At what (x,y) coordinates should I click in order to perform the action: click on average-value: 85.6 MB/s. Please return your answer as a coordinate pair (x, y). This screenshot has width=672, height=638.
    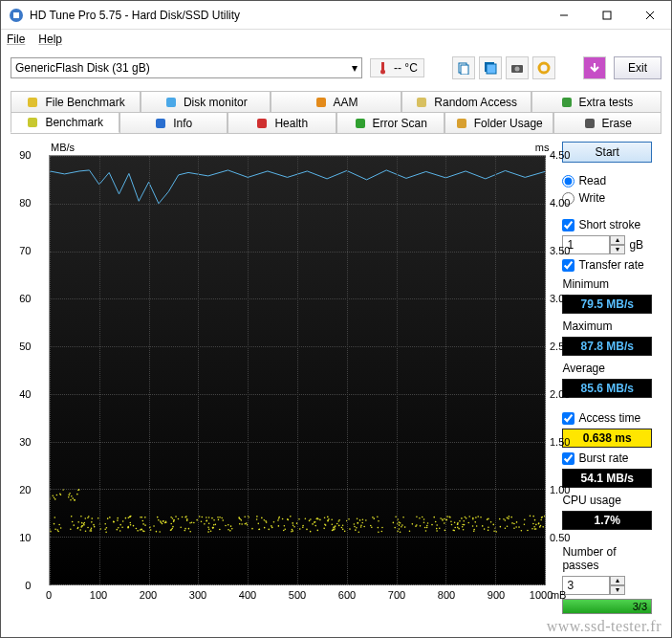
    Looking at the image, I should click on (607, 388).